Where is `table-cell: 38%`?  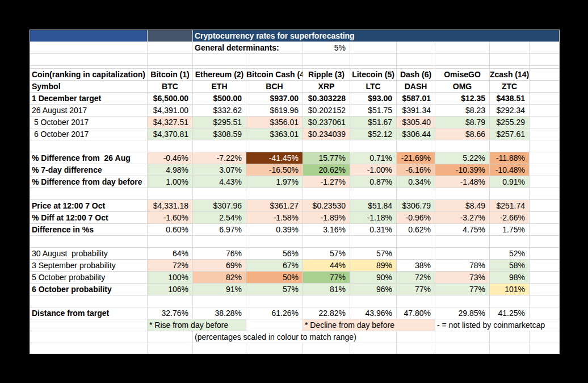 table-cell: 38% is located at coordinates (416, 266).